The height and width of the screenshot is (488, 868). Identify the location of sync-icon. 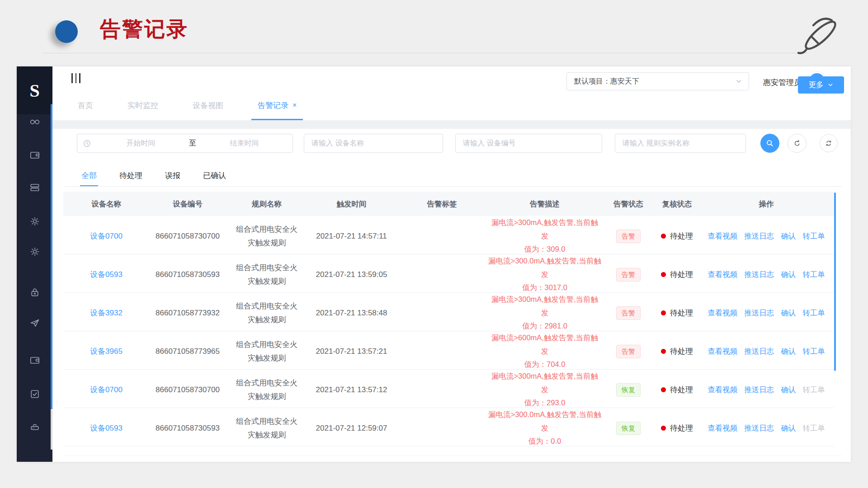
(829, 143).